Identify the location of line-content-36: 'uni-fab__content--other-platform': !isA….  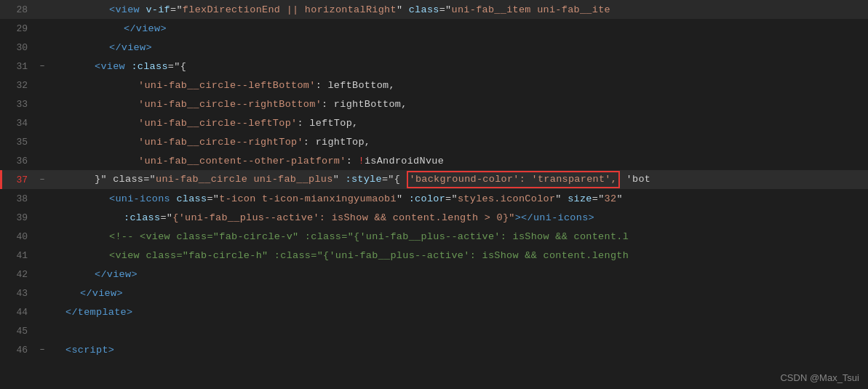
(246, 161).